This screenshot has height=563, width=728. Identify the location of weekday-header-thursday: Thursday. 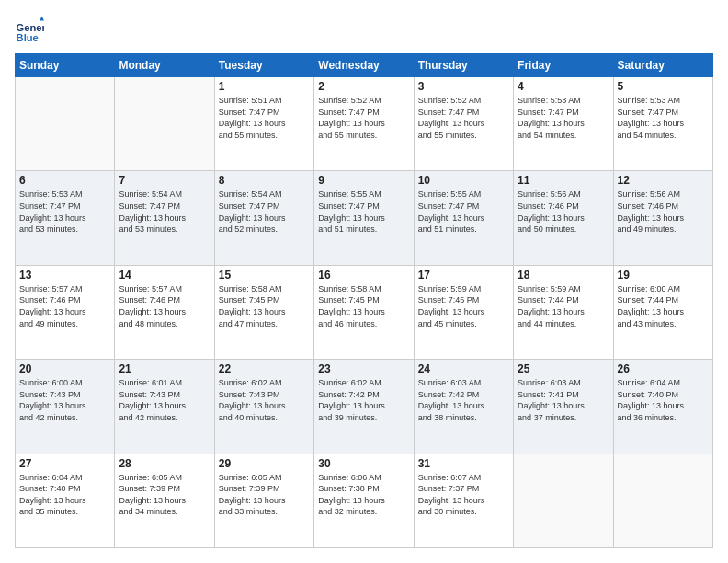
(463, 66).